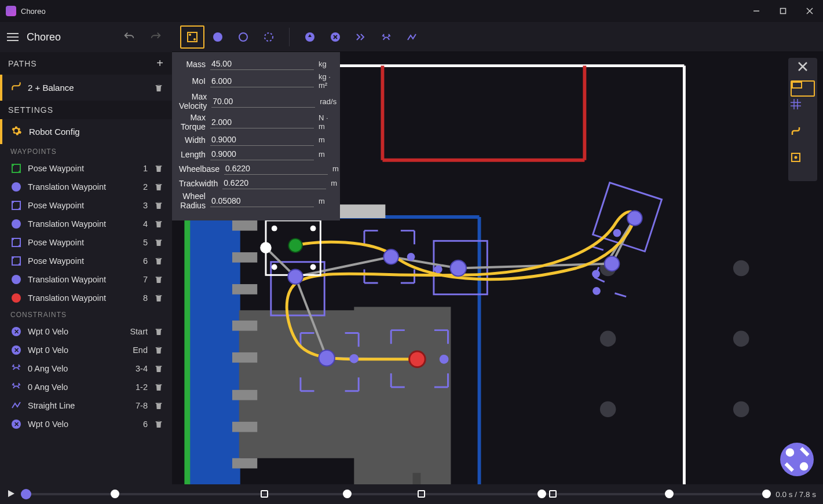  Describe the element at coordinates (86, 187) in the screenshot. I see `waypoint-item: Translation Waypoint 2` at that location.